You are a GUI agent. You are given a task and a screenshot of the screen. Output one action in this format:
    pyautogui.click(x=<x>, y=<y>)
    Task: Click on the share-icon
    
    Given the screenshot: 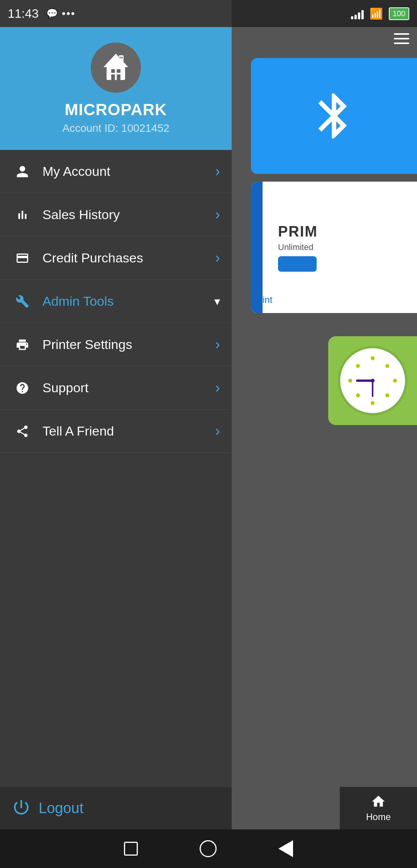 What is the action you would take?
    pyautogui.click(x=22, y=431)
    